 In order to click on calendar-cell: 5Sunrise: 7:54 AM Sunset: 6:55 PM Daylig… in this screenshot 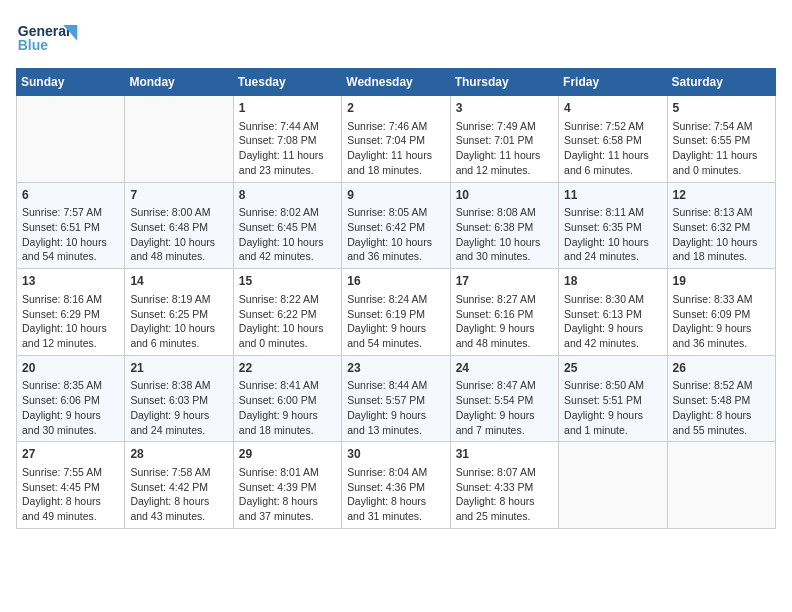, I will do `click(721, 140)`.